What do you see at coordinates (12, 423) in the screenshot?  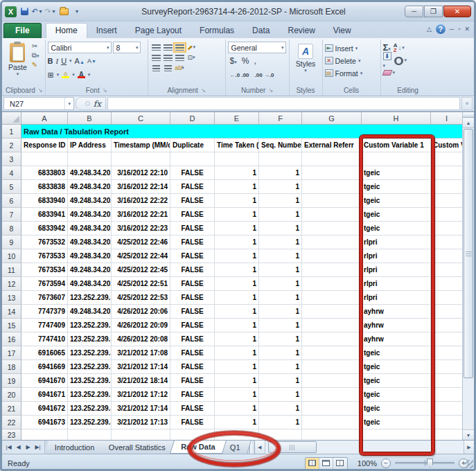 I see `row-header-22: 22` at bounding box center [12, 423].